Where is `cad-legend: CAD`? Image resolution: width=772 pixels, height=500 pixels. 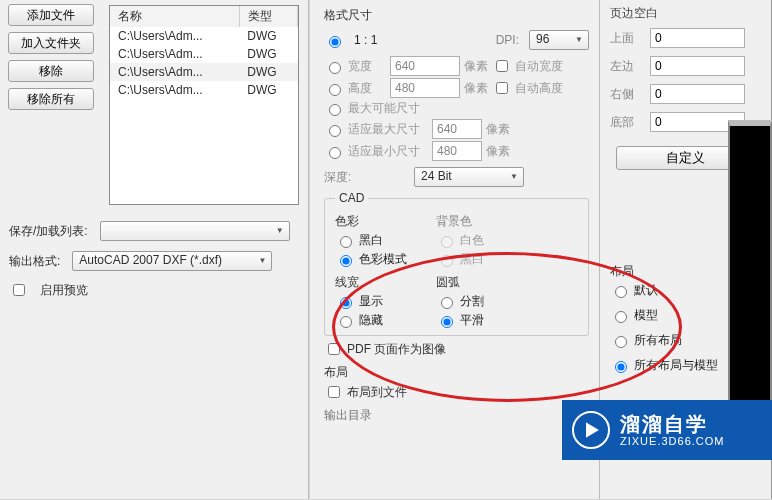
cad-legend: CAD is located at coordinates (352, 198).